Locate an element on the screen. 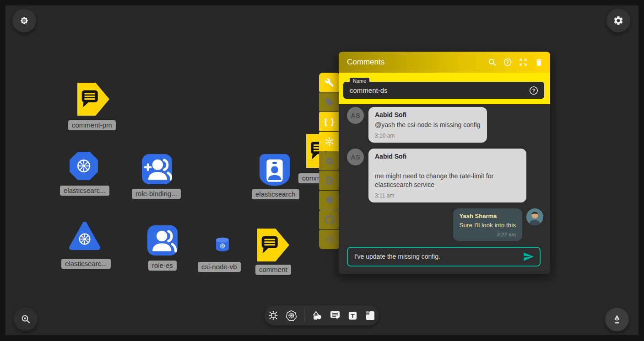  role-icon is located at coordinates (162, 240).